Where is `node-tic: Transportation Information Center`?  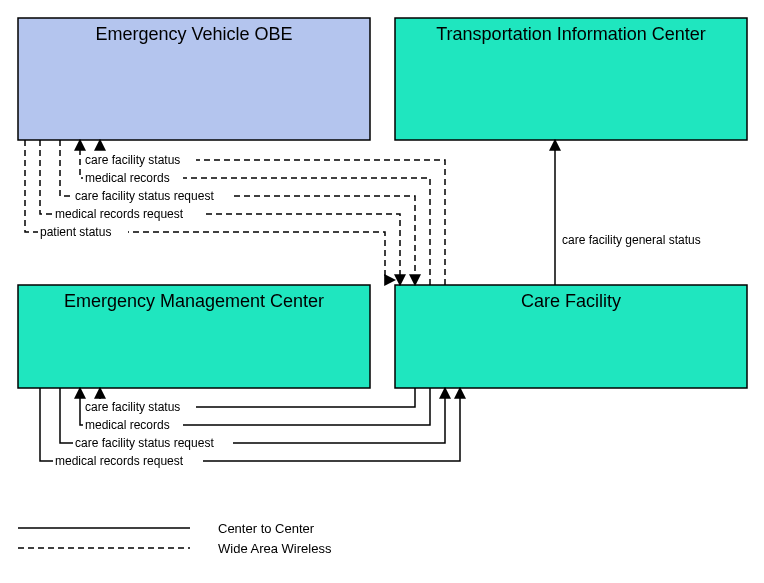 node-tic: Transportation Information Center is located at coordinates (571, 79).